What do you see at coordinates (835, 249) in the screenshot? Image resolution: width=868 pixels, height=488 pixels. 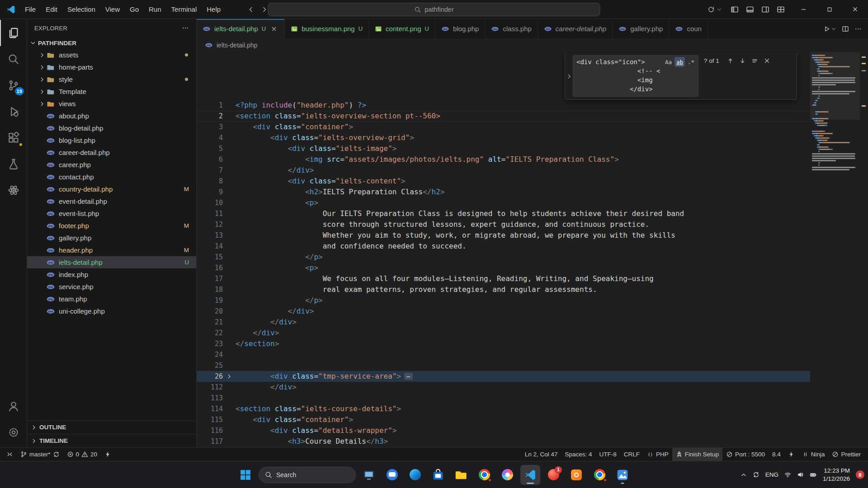 I see `minimap` at bounding box center [835, 249].